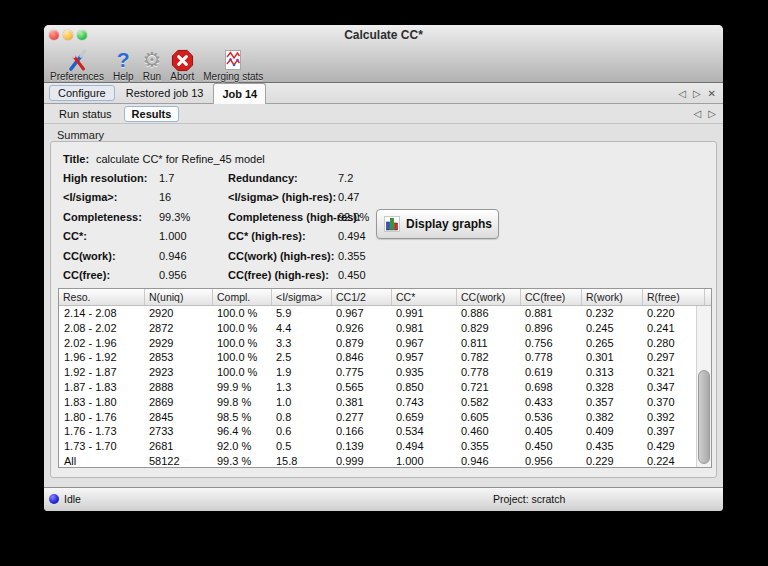  What do you see at coordinates (424, 344) in the screenshot?
I see `table-cell: 0.967` at bounding box center [424, 344].